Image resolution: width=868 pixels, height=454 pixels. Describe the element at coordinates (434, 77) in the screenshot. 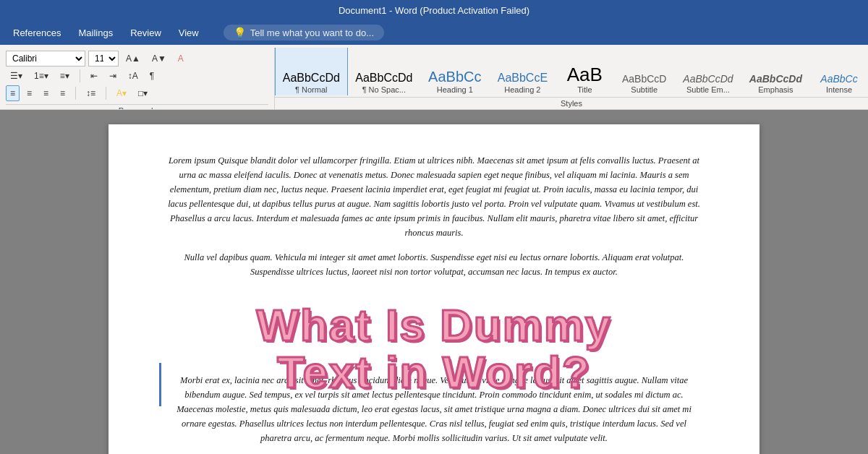

I see `ribbon: Calibri 11 A▲ A▼ A ☰▾ 1≡▾ ≡▾ ⇤ ⇥ ↕A ¶` at that location.